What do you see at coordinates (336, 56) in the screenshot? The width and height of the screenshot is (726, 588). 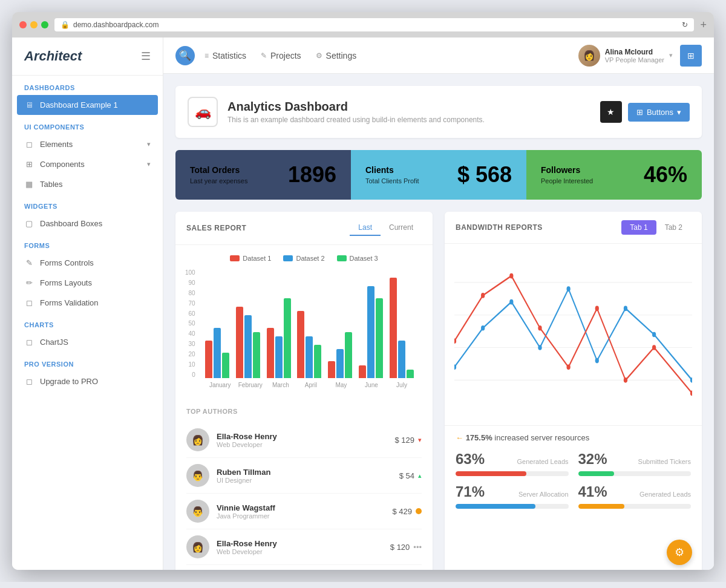 I see `nav-item-settings: ⚙ Settings` at bounding box center [336, 56].